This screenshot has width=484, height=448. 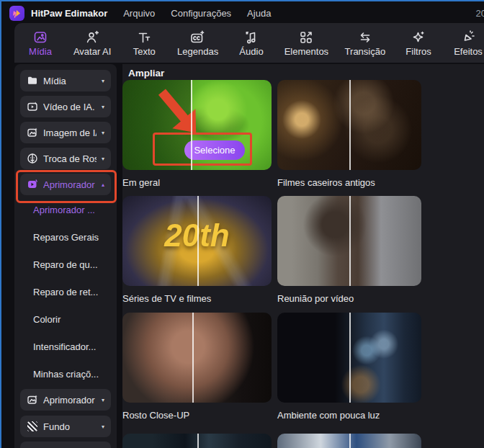 What do you see at coordinates (197, 441) in the screenshot?
I see `template-card-partial-left` at bounding box center [197, 441].